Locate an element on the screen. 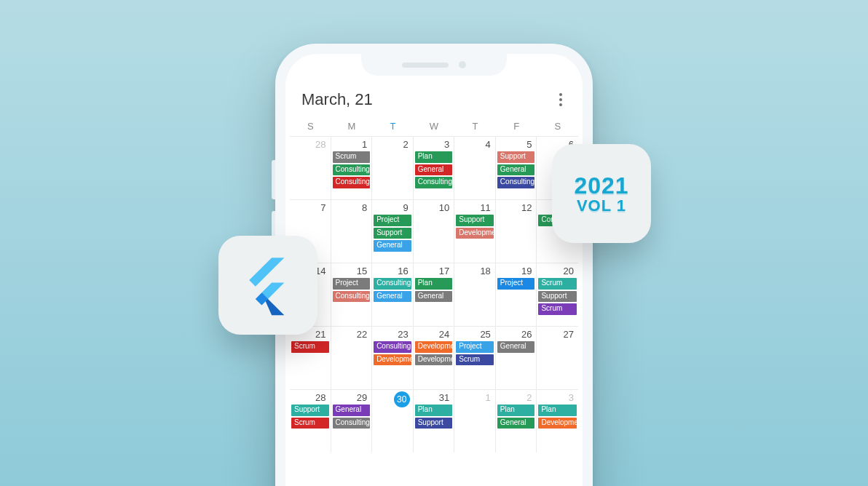 This screenshot has width=868, height=486. calendar-day-cell: 4 is located at coordinates (475, 168).